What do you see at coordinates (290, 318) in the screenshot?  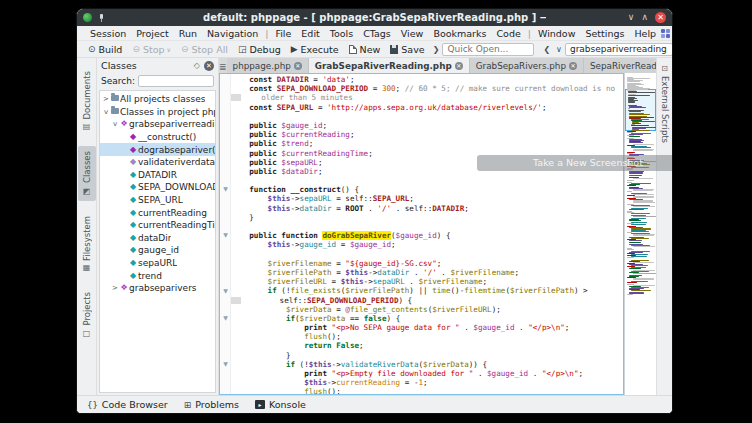 I see `code-token: if` at bounding box center [290, 318].